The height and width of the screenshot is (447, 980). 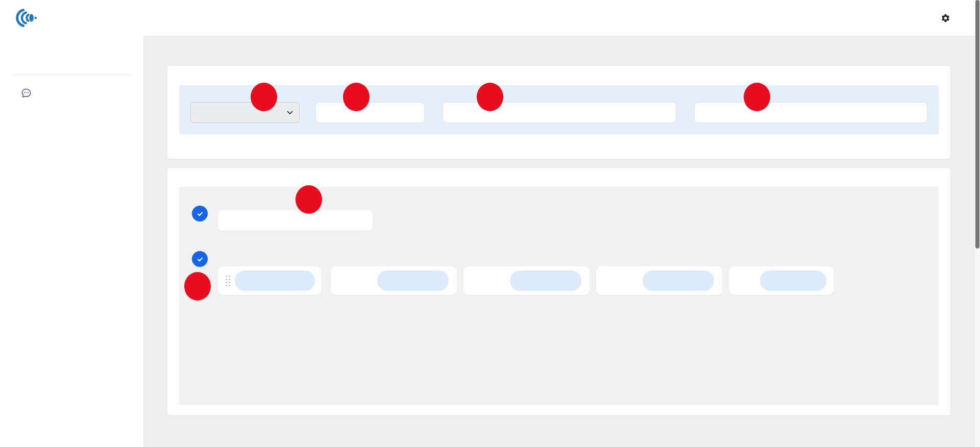 What do you see at coordinates (295, 220) in the screenshot?
I see `unit-radio-group` at bounding box center [295, 220].